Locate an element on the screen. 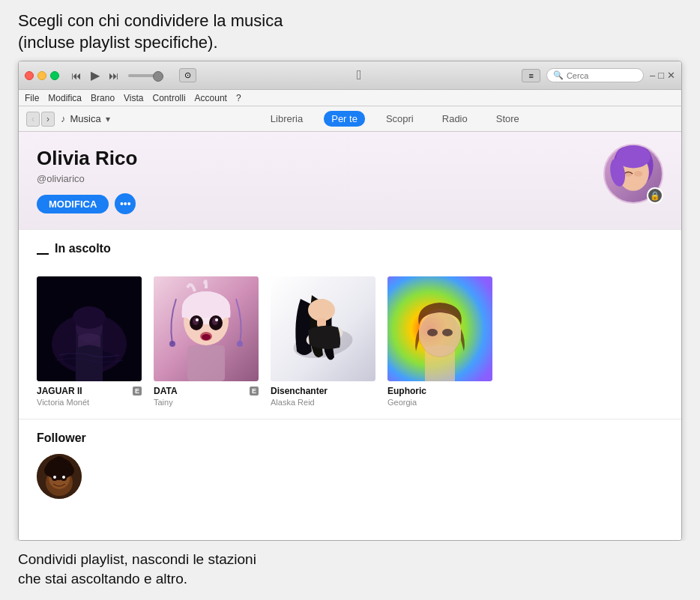 The image size is (700, 600). section-line is located at coordinates (43, 254).